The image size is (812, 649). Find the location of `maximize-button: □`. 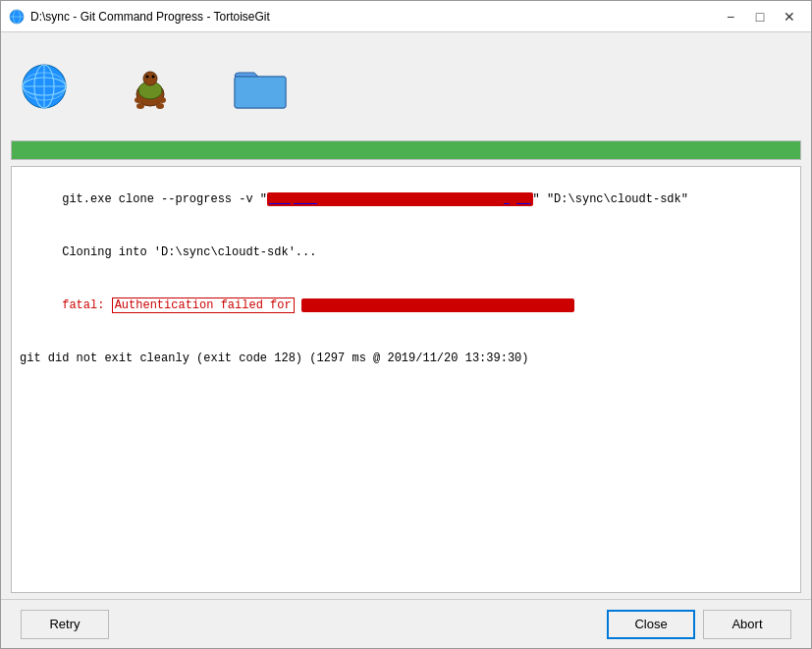

maximize-button: □ is located at coordinates (760, 17).